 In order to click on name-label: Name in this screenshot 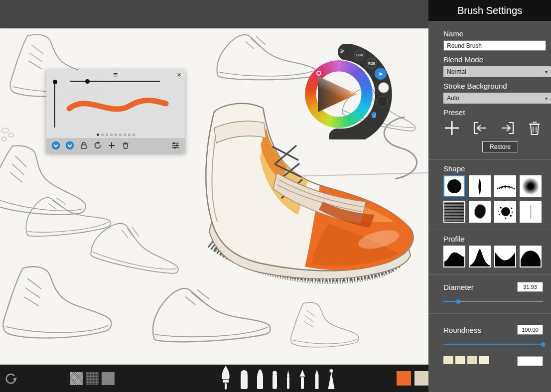, I will do `click(497, 34)`.